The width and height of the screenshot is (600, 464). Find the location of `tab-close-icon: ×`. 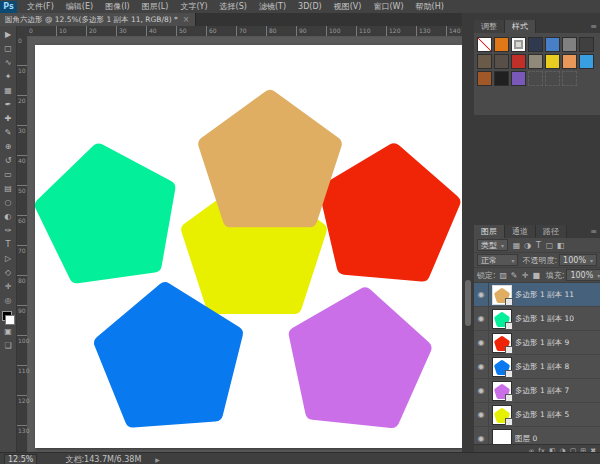

tab-close-icon: × is located at coordinates (186, 20).